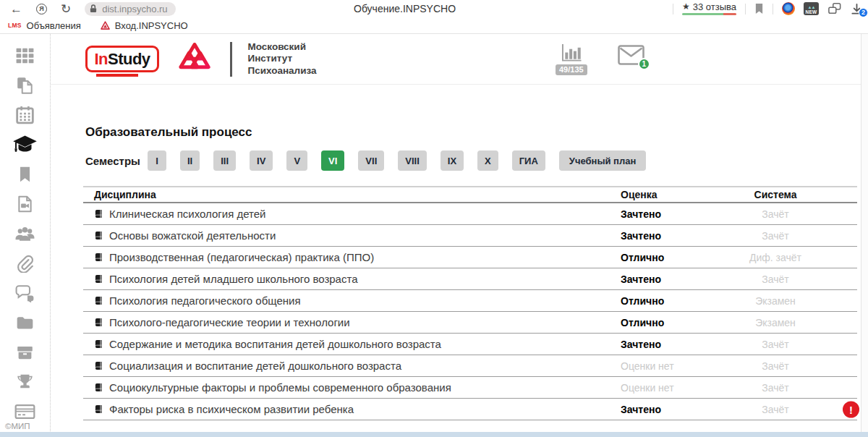 Image resolution: width=868 pixels, height=437 pixels. Describe the element at coordinates (16, 9) in the screenshot. I see `back-icon: ←` at that location.